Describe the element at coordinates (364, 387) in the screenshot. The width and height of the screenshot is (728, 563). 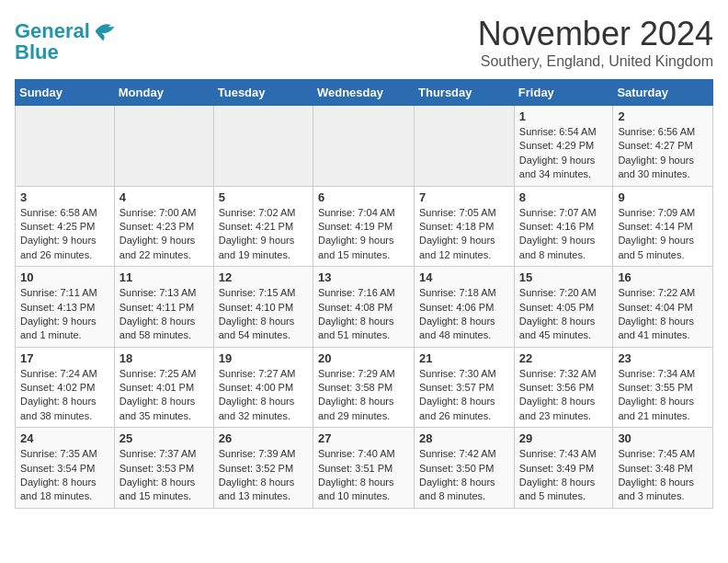
I see `week-row-4: 17Sunrise: 7:24 AMSunset: 4:02 PMDayligh…` at that location.